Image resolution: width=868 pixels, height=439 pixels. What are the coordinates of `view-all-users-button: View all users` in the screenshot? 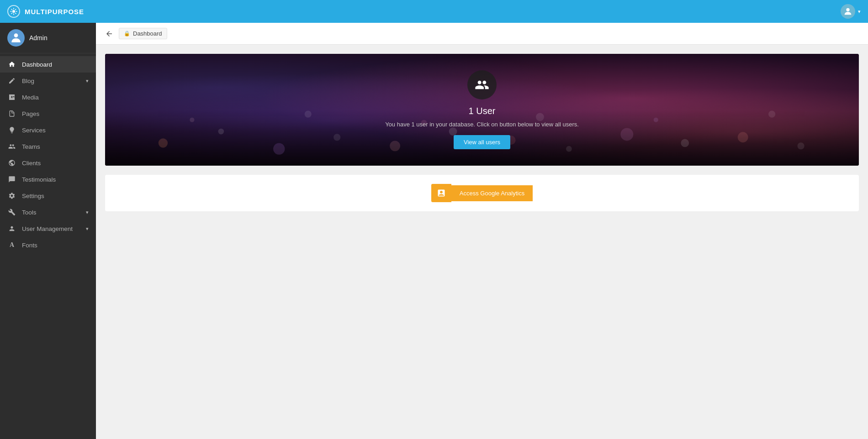 It's located at (482, 142).